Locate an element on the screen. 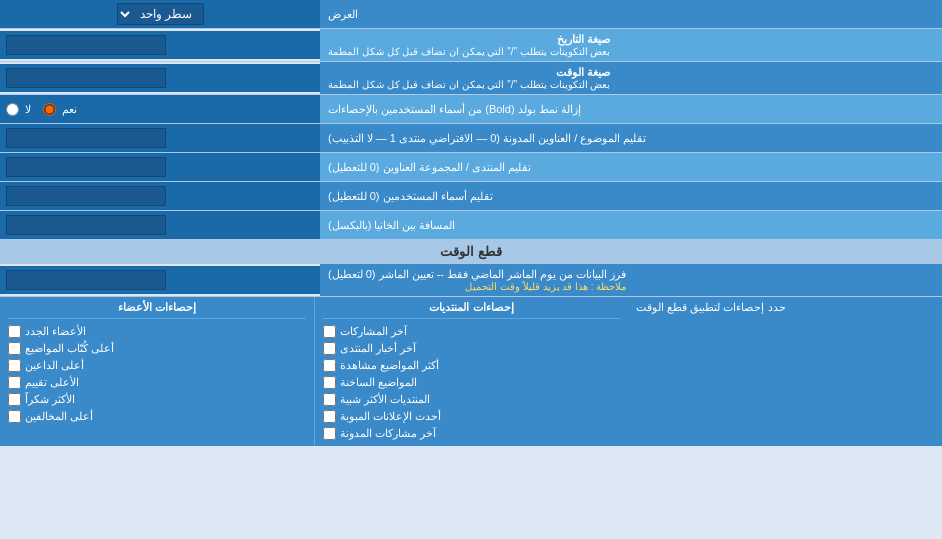  date-format-label: صيغة التاريخ بعض التكوينات يتطلب "/" الت… is located at coordinates (631, 45).